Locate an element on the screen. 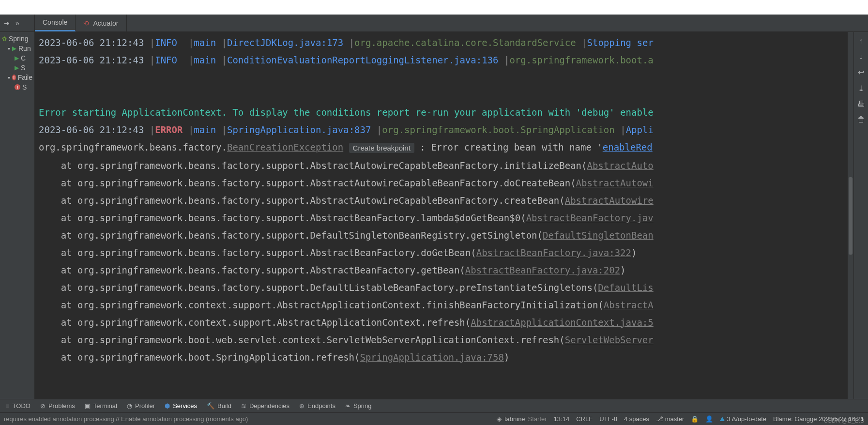 The image size is (868, 425). source-link: ServletWebServer is located at coordinates (609, 340).